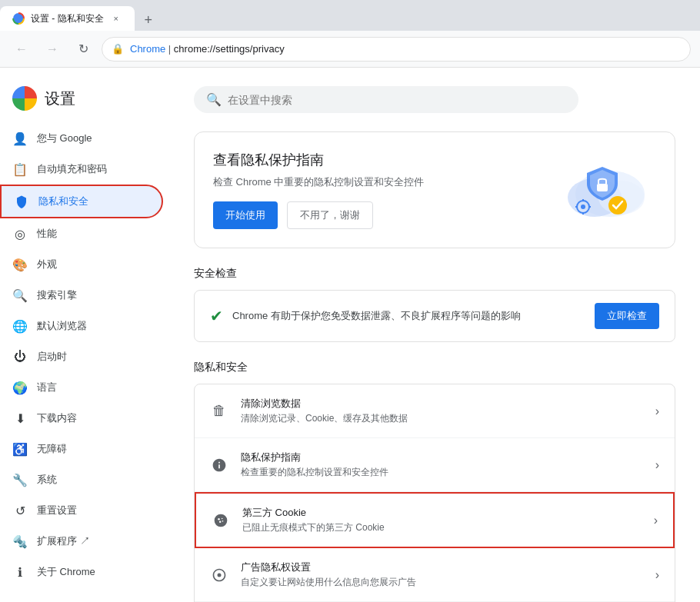 The image size is (700, 602). I want to click on accessibility-icon: ♿, so click(20, 449).